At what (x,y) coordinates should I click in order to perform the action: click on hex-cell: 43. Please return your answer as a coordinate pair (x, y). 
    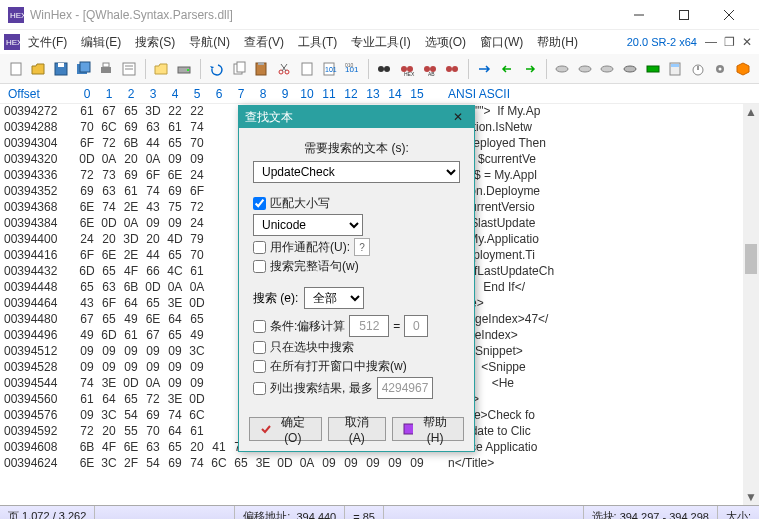
    Looking at the image, I should click on (153, 208).